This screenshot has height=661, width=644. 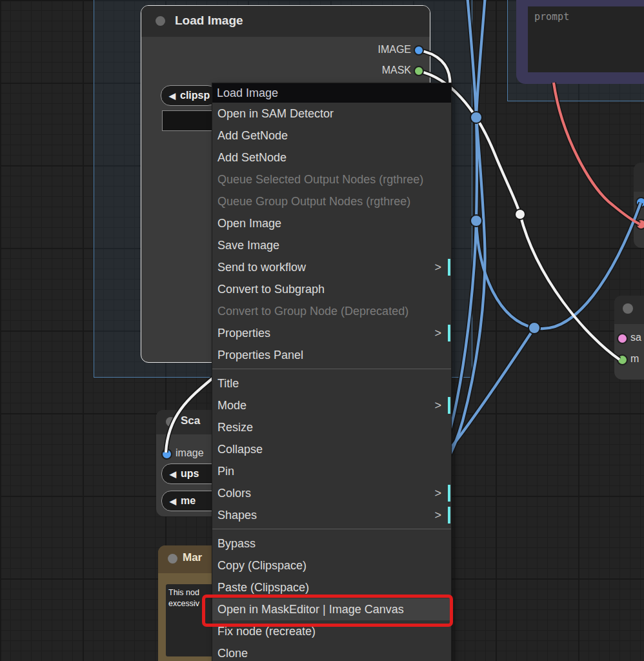 I want to click on conditioning-node-clipped, so click(x=639, y=205).